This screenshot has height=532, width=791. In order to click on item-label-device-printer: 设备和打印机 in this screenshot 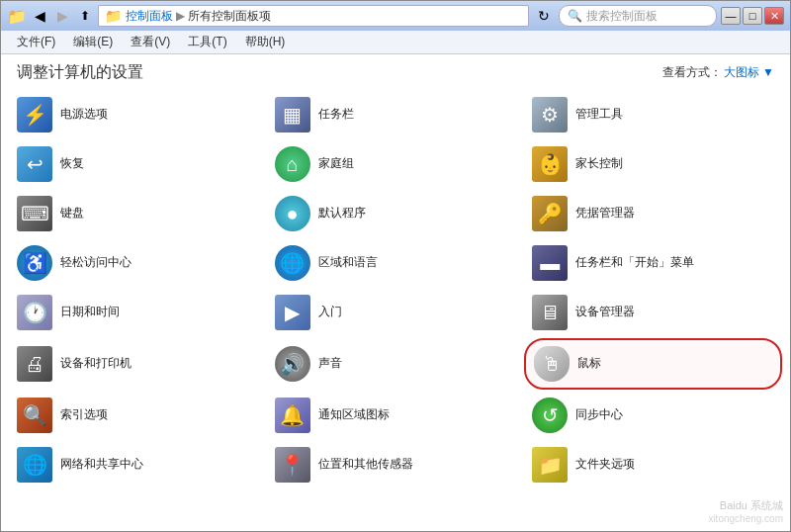, I will do `click(96, 364)`.